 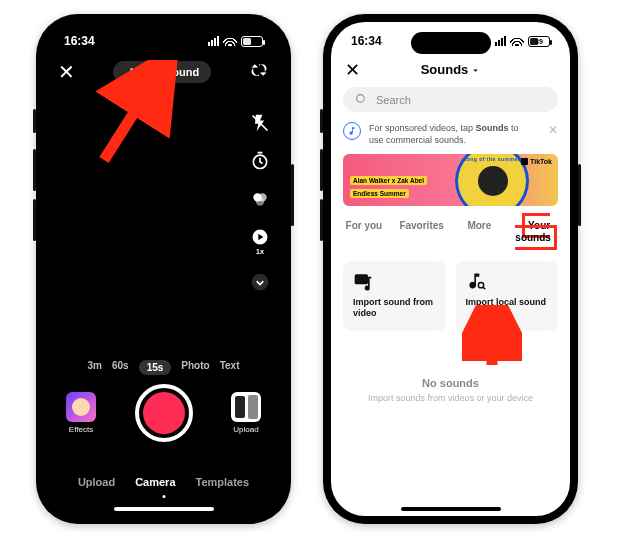 What do you see at coordinates (450, 398) in the screenshot?
I see `empty-subtitle: Import sounds from videos or your device` at bounding box center [450, 398].